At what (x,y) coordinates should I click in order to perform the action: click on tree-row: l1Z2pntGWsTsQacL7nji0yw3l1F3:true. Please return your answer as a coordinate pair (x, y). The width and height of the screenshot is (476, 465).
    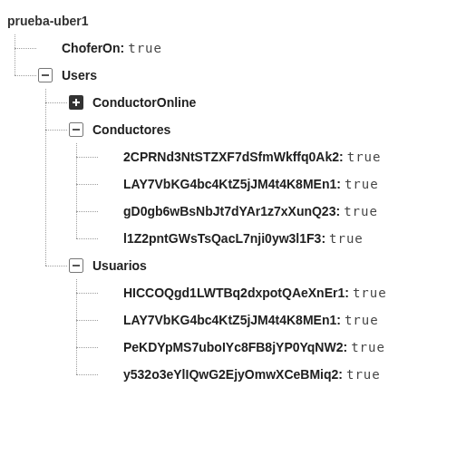
    Looking at the image, I should click on (288, 238).